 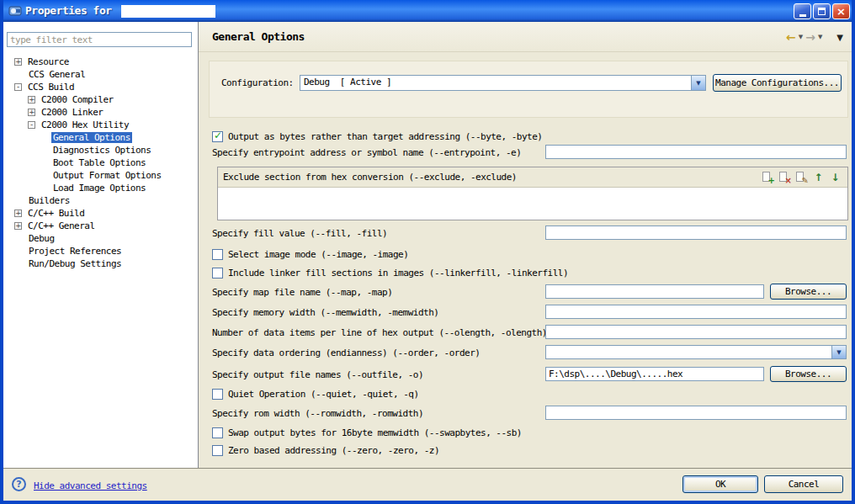 I want to click on swapbytes-checkbox, so click(x=217, y=432).